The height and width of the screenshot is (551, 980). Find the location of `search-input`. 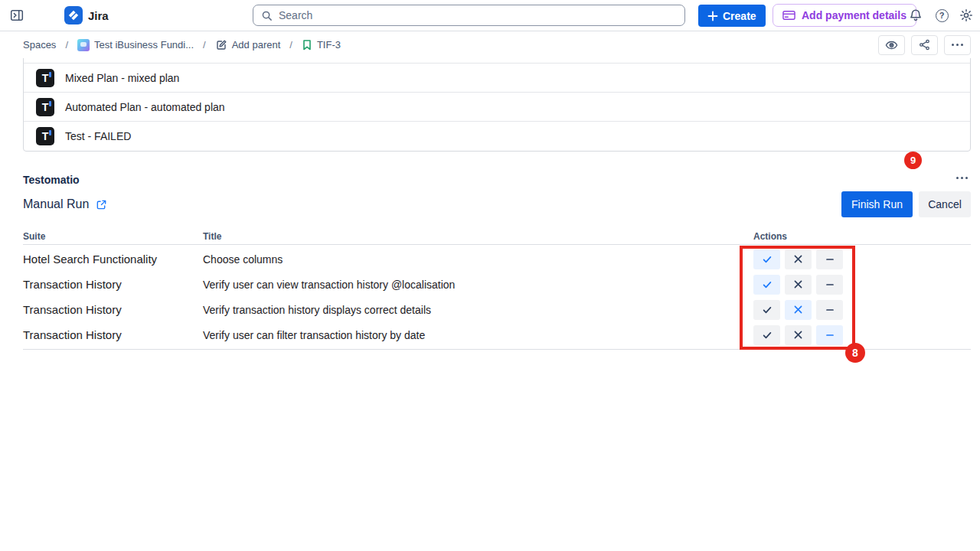

search-input is located at coordinates (478, 15).